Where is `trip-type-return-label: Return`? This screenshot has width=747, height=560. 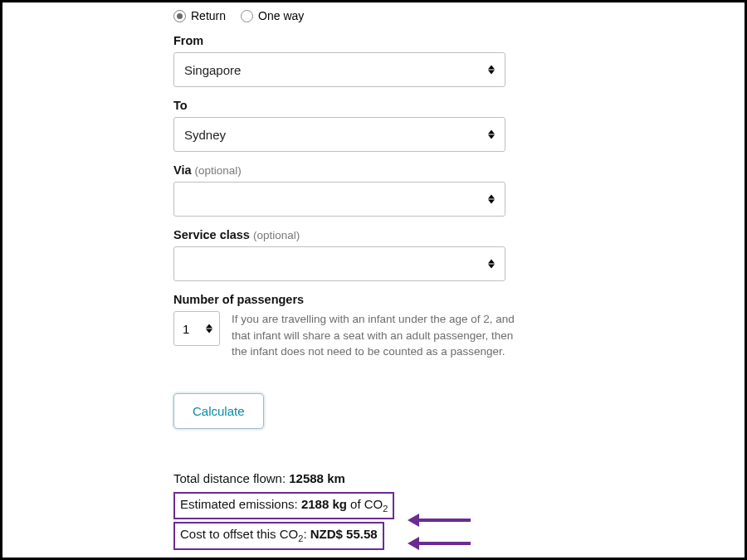
trip-type-return-label: Return is located at coordinates (208, 16).